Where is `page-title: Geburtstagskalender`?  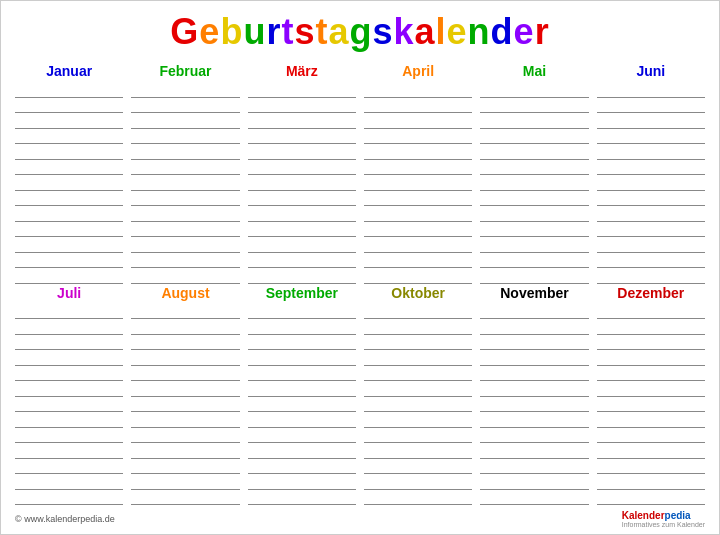
page-title: Geburtstagskalender is located at coordinates (360, 32).